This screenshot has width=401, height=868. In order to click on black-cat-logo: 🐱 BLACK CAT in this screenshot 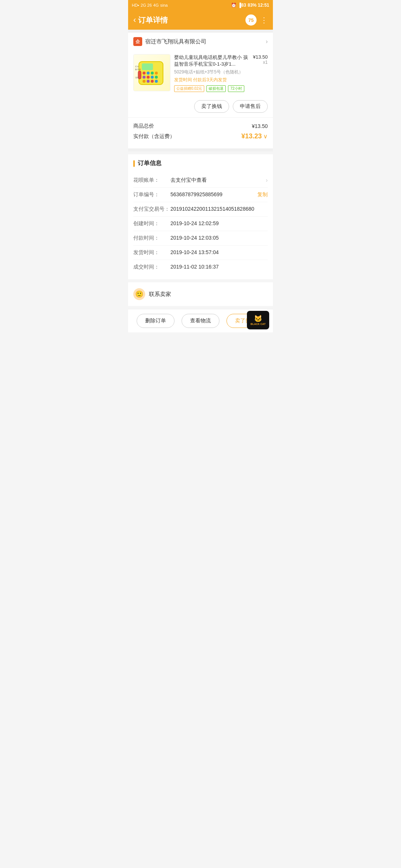, I will do `click(258, 320)`.